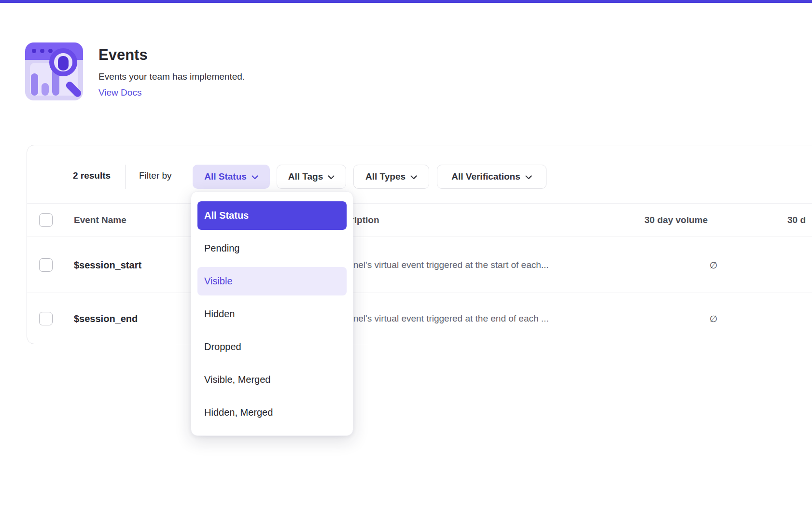 Image resolution: width=812 pixels, height=505 pixels. Describe the element at coordinates (306, 177) in the screenshot. I see `filter-tags-label: All Tags` at that location.